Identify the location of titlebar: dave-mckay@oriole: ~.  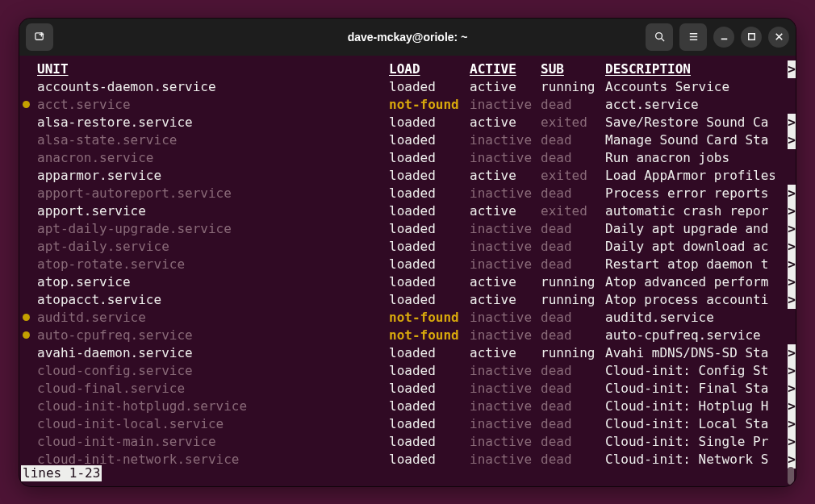
(408, 37).